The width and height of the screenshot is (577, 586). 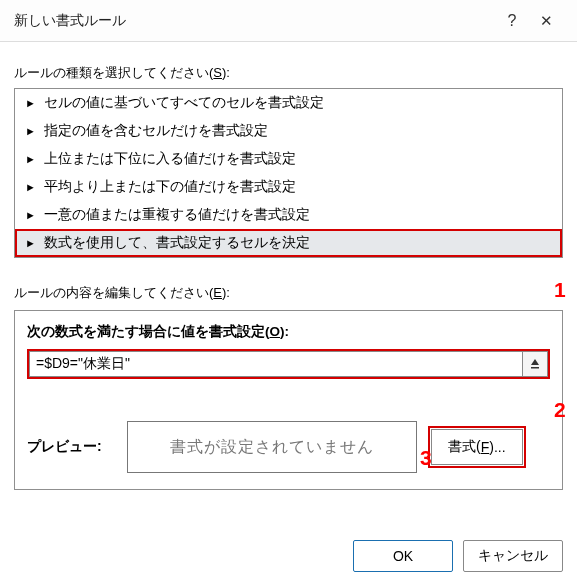 I want to click on rule-type-text: 数式を使用して、書式設定するセルを決定, so click(x=177, y=243).